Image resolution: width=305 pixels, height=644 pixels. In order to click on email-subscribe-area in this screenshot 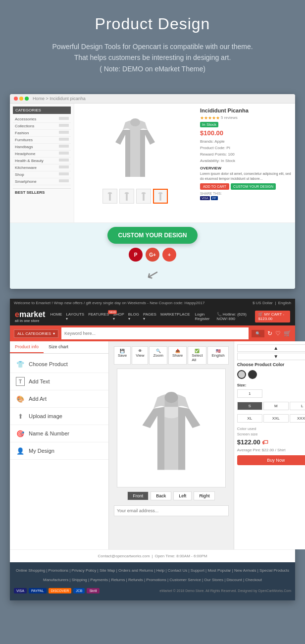, I will do `click(171, 511)`.